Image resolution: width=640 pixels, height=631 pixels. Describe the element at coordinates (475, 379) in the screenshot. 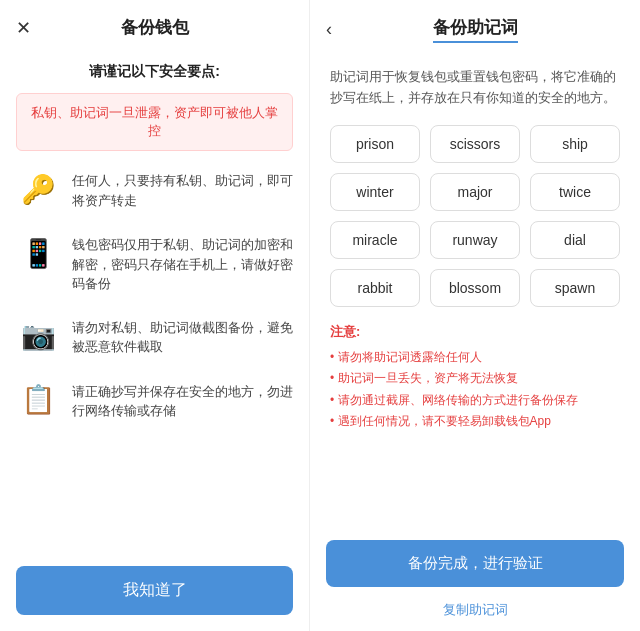

I see `notes-item: 助记词一旦丢失，资产将无法恢复` at that location.